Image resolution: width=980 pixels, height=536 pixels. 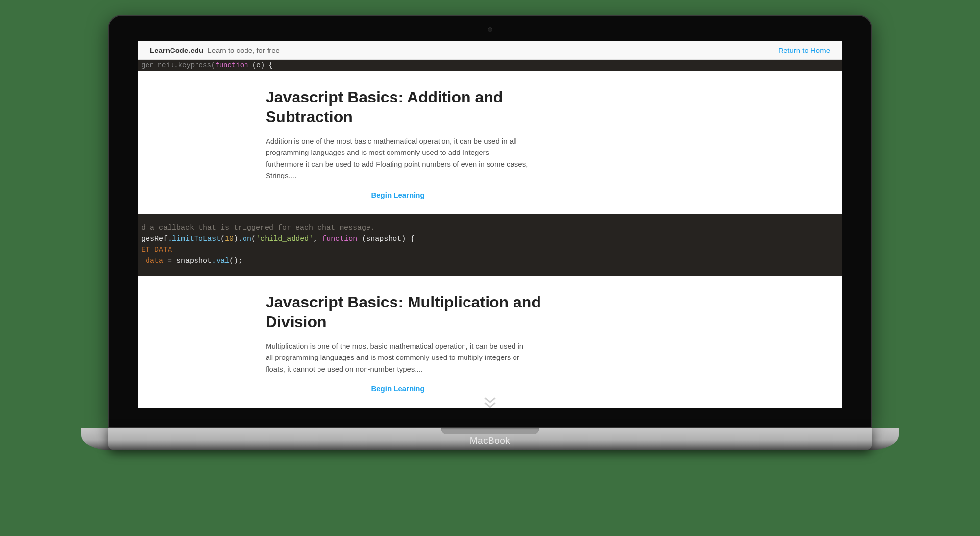 What do you see at coordinates (490, 439) in the screenshot?
I see `laptop-base: MacBook` at bounding box center [490, 439].